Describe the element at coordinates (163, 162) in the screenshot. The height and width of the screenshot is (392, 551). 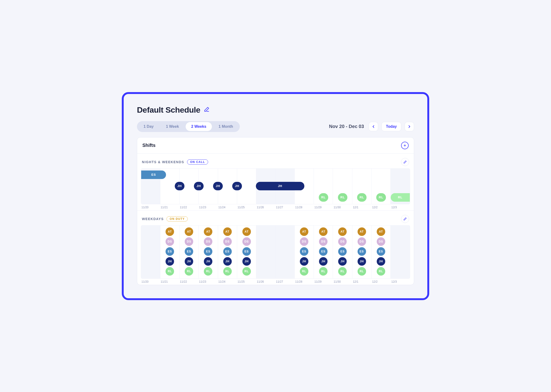
I see `section-title: NIGHTS & WEEKENDS` at that location.